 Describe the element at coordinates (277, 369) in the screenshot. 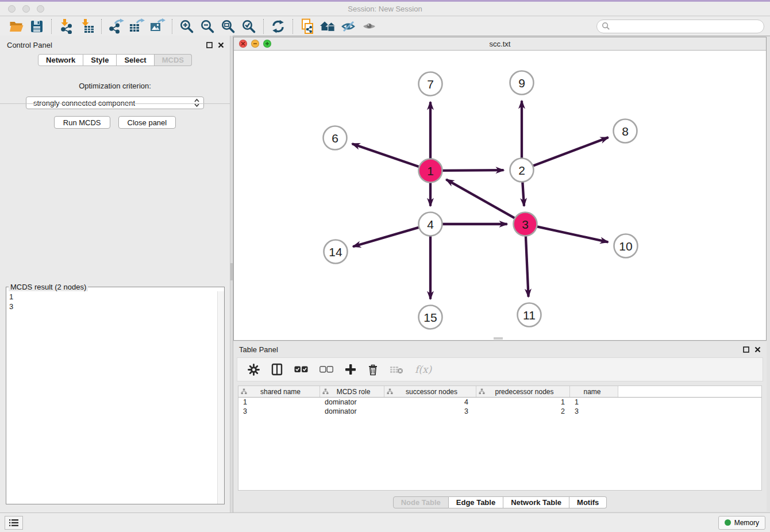

I see `show-columns-button` at that location.